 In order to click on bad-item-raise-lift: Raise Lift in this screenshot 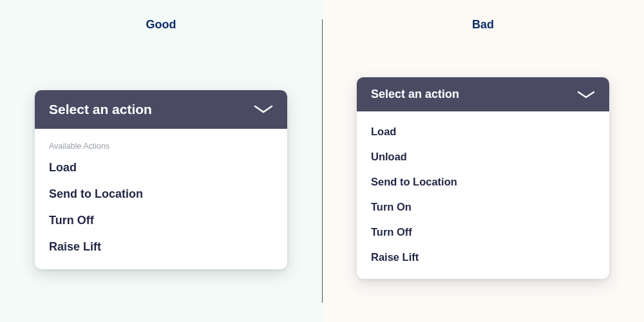, I will do `click(483, 258)`.